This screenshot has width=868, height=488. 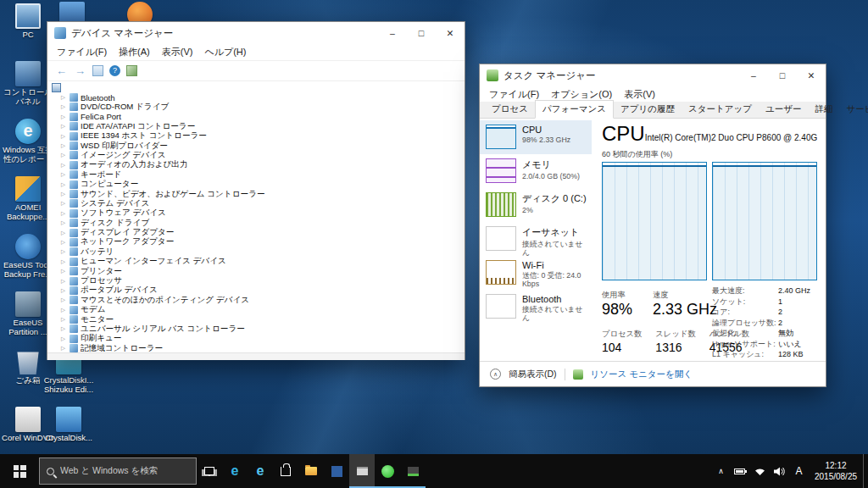 What do you see at coordinates (225, 53) in the screenshot?
I see `menu-item: ヘルプ(H)` at bounding box center [225, 53].